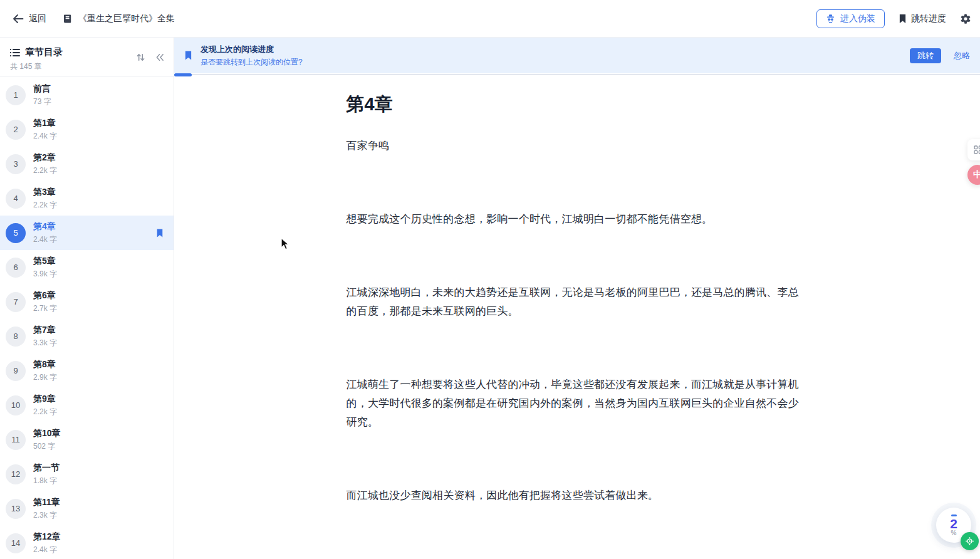 The height and width of the screenshot is (559, 980). What do you see at coordinates (86, 509) in the screenshot?
I see `chapter-list-item: 13 第11章 2.3k 字` at bounding box center [86, 509].